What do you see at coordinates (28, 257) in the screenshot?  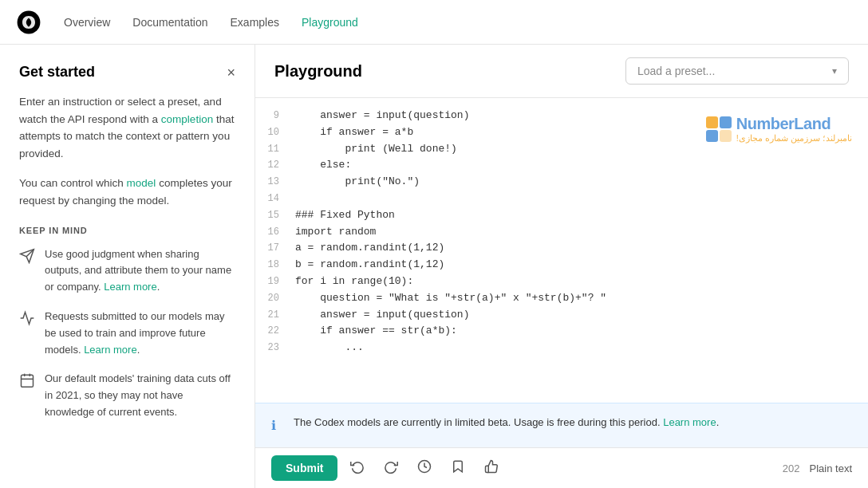 I see `send-icon` at bounding box center [28, 257].